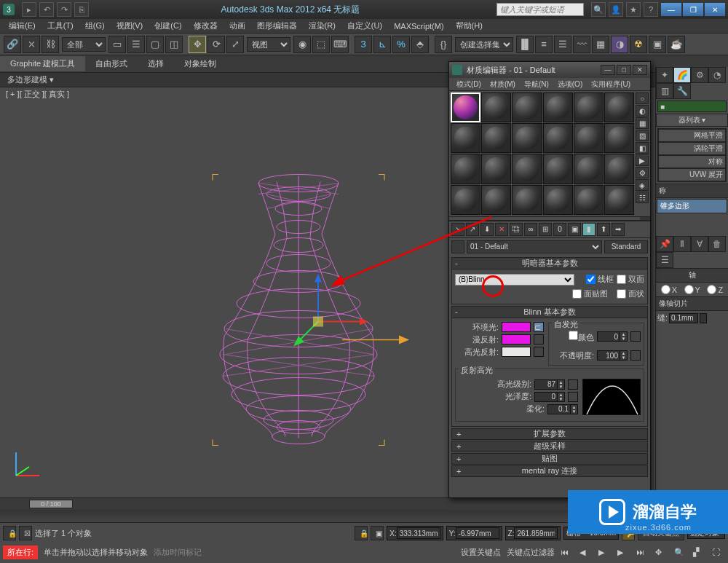  What do you see at coordinates (47, 9) in the screenshot?
I see `tb-save-icon: ↶` at bounding box center [47, 9].